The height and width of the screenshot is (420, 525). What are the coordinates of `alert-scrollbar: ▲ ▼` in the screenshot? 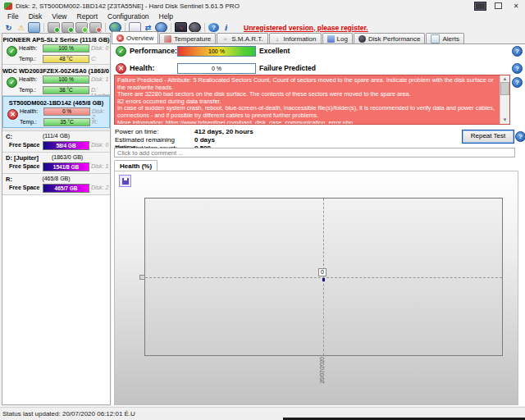 It's located at (504, 100).